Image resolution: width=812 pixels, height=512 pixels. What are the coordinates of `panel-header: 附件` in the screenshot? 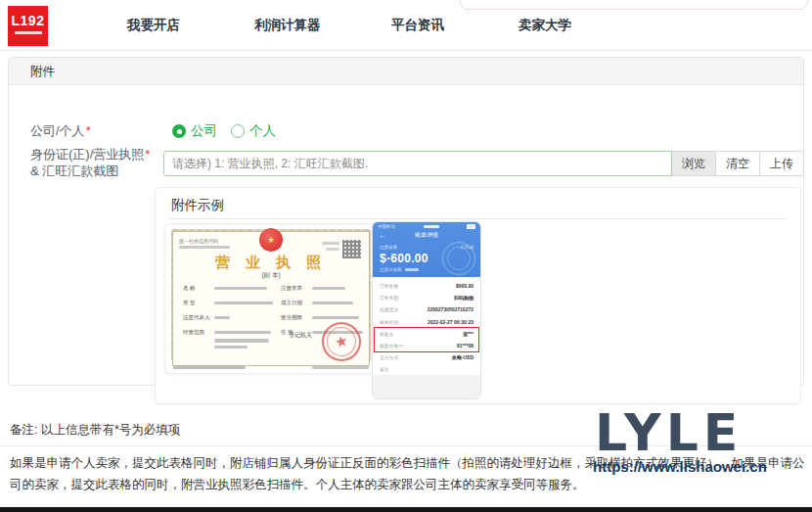 It's located at (406, 71).